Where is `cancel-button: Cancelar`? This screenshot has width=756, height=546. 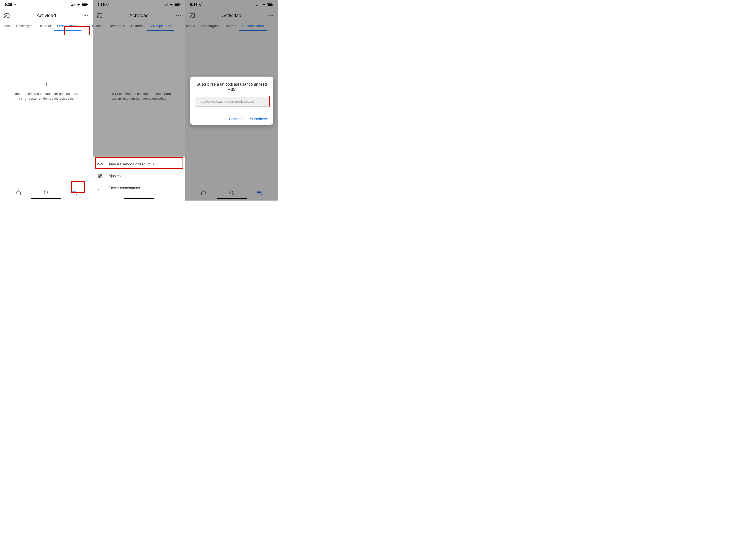 cancel-button: Cancelar is located at coordinates (236, 119).